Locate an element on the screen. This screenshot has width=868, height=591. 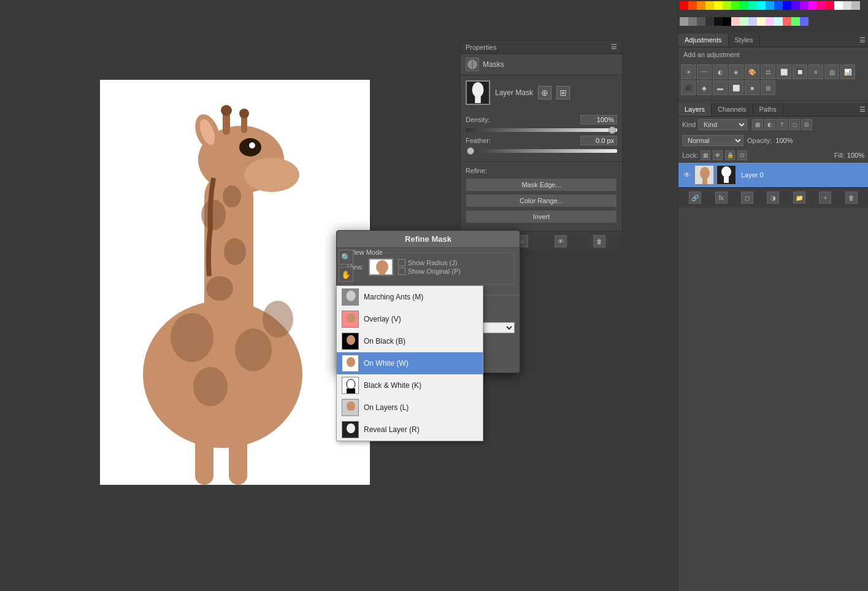
dropdown-item-on-white: On White (W) is located at coordinates (410, 363).